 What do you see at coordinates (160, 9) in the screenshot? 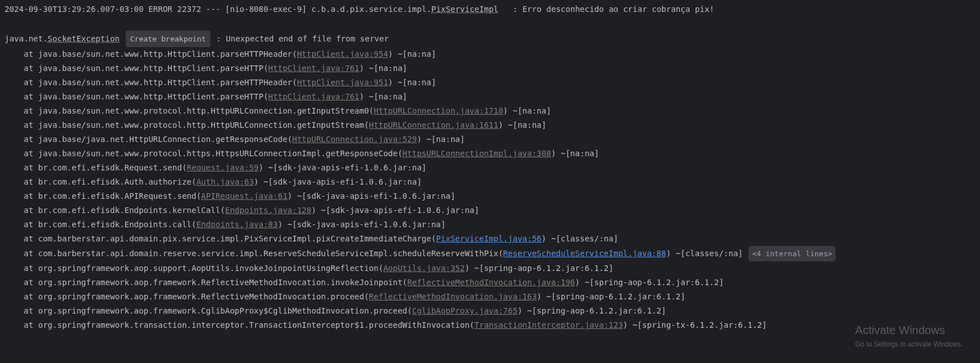
I see `log-level: ERROR` at bounding box center [160, 9].